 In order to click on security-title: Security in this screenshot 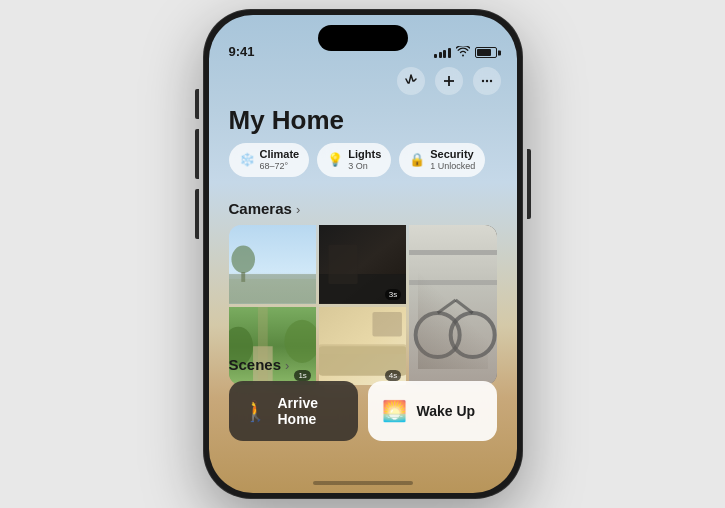, I will do `click(452, 154)`.